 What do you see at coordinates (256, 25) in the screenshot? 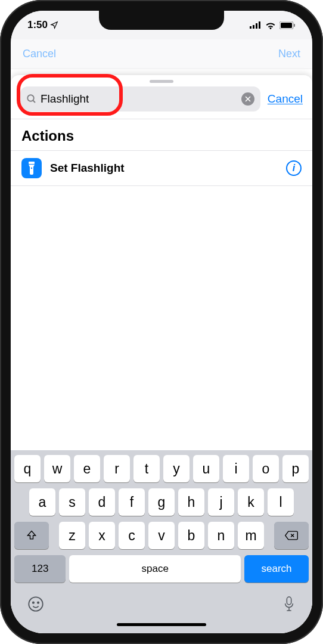
I see `cellular-icon` at bounding box center [256, 25].